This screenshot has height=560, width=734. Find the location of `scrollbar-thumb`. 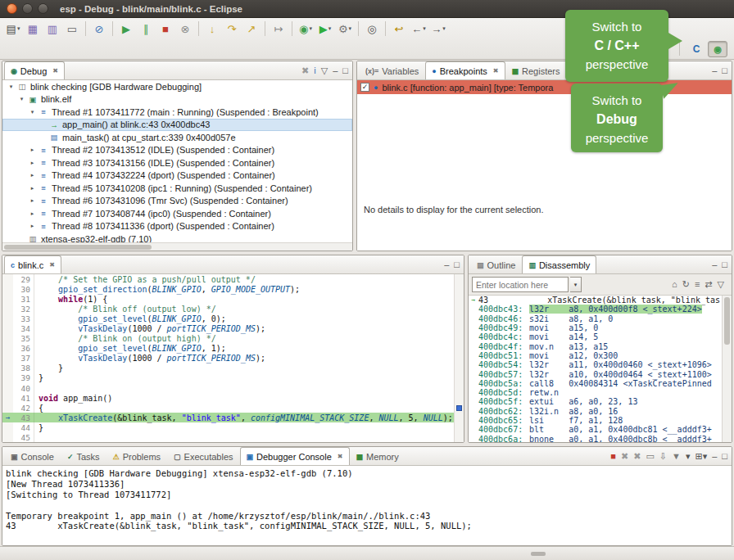

scrollbar-thumb is located at coordinates (727, 321).